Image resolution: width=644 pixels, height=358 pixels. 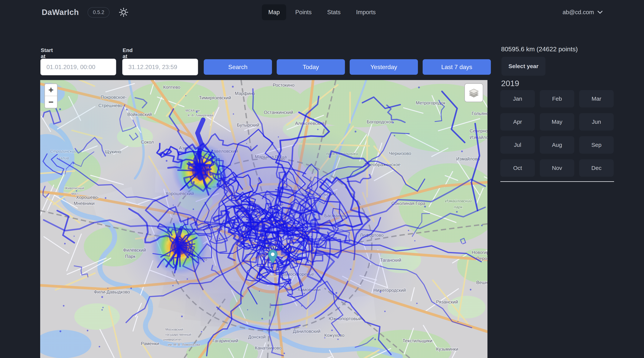 What do you see at coordinates (322, 12) in the screenshot?
I see `top-navbar: DaWarIch 0.5.2 Map Points Stats Imports …` at bounding box center [322, 12].